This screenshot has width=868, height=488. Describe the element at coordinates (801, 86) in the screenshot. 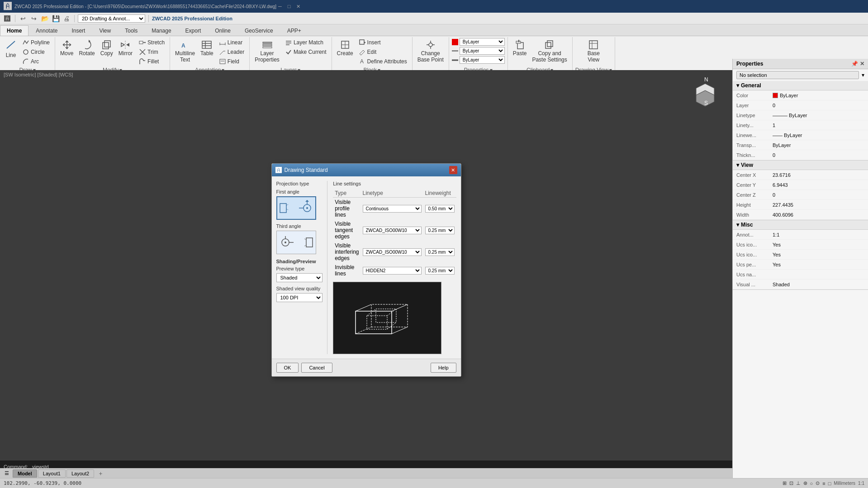

I see `general-section-header: ▾ General` at that location.